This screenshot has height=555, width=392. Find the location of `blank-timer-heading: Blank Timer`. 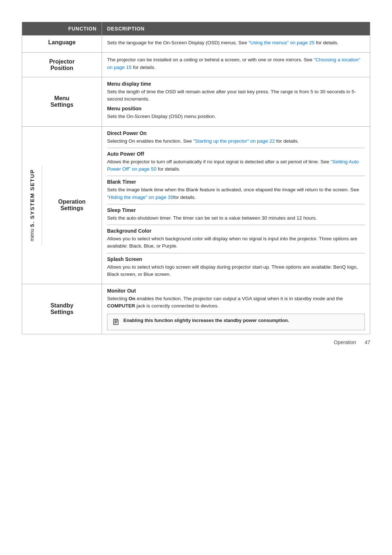

blank-timer-heading: Blank Timer is located at coordinates (236, 182).